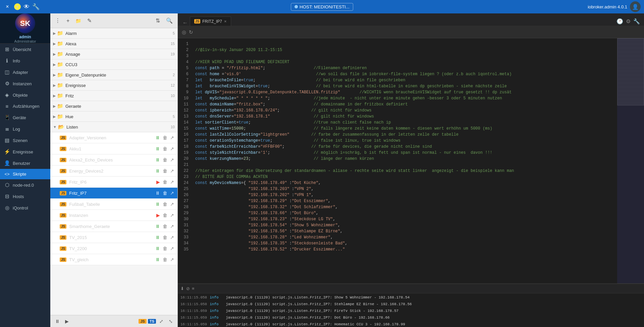 This screenshot has width=644, height=327. What do you see at coordinates (57, 321) in the screenshot?
I see `pause-all-button: ⏸` at bounding box center [57, 321].